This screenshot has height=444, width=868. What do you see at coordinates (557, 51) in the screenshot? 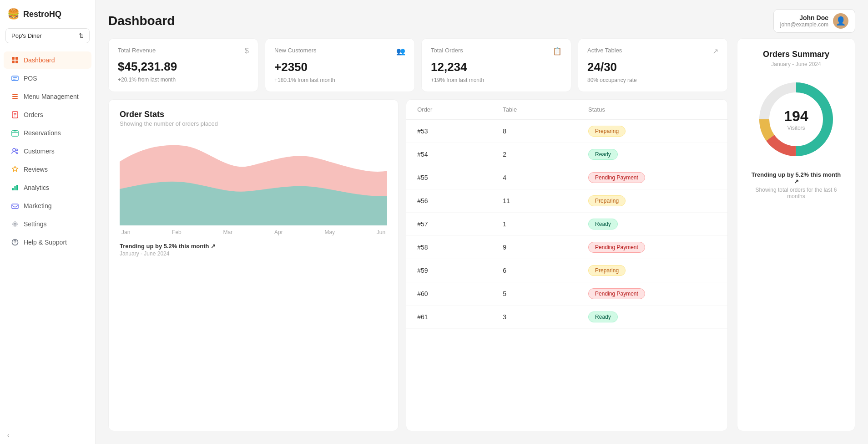
I see `stat-icon-2: 📋` at bounding box center [557, 51].